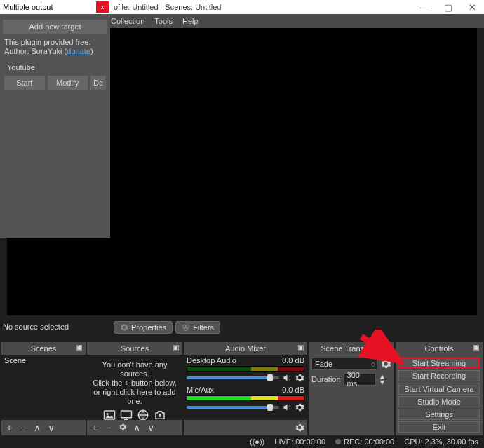  What do you see at coordinates (98, 83) in the screenshot?
I see `delete-output-button: De` at bounding box center [98, 83].